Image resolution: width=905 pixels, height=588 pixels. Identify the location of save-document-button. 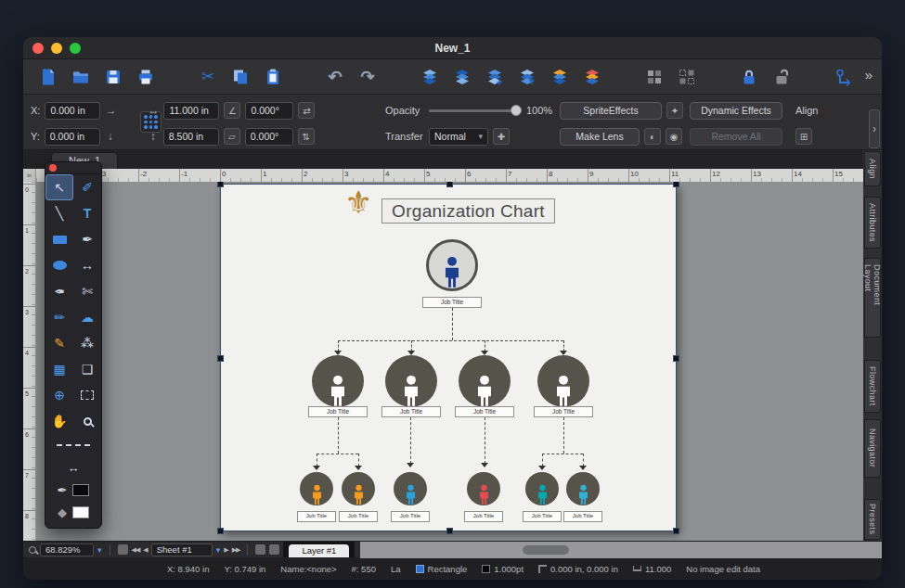
(113, 77).